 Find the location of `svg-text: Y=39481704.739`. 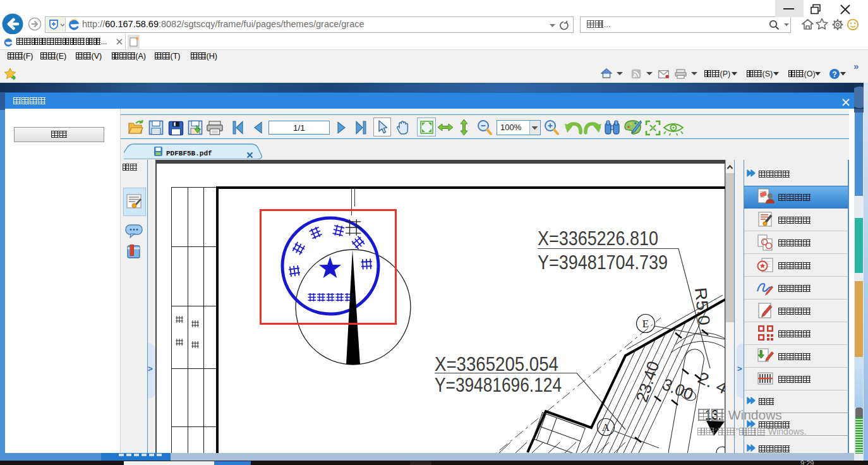

svg-text: Y=39481704.739 is located at coordinates (603, 263).